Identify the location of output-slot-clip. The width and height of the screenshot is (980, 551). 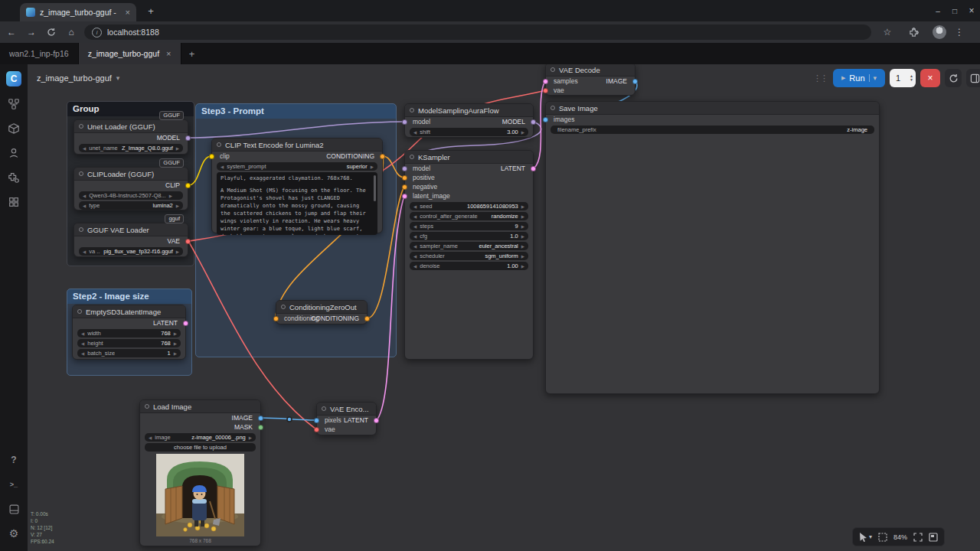
(188, 185).